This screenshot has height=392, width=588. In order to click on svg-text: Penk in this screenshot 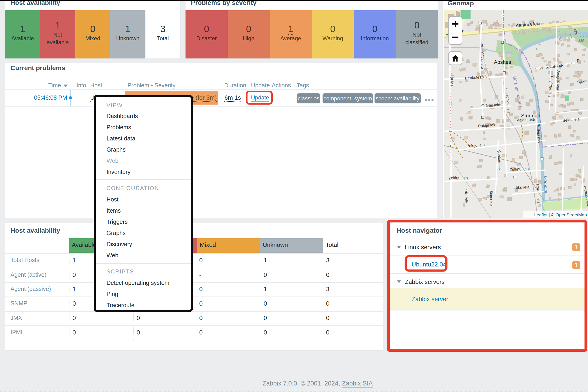, I will do `click(581, 61)`.